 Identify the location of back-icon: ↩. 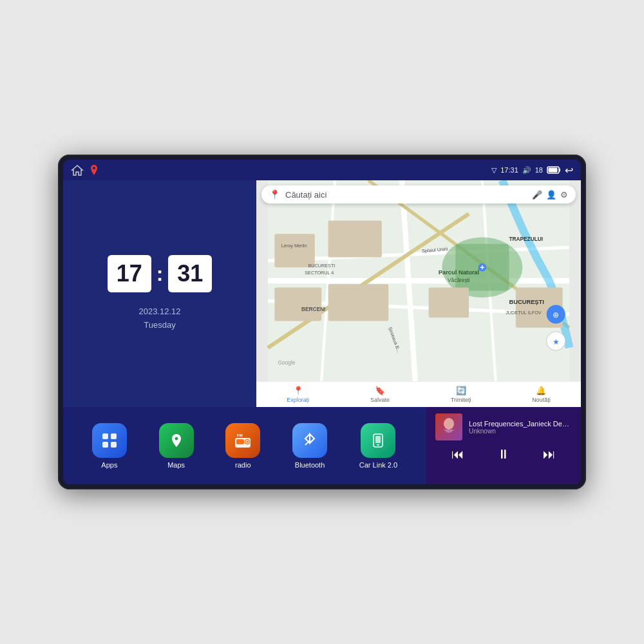
(569, 170).